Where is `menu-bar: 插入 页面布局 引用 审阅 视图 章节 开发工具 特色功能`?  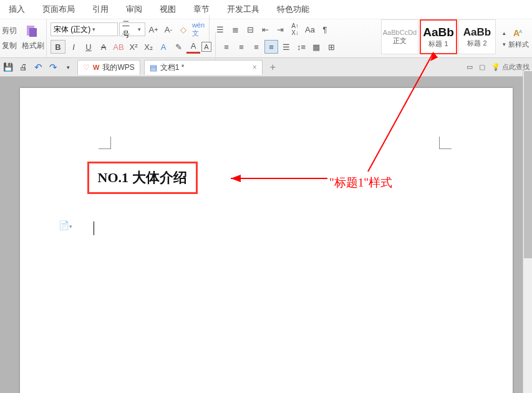 menu-bar: 插入 页面布局 引用 审阅 视图 章节 开发工具 特色功能 is located at coordinates (266, 10).